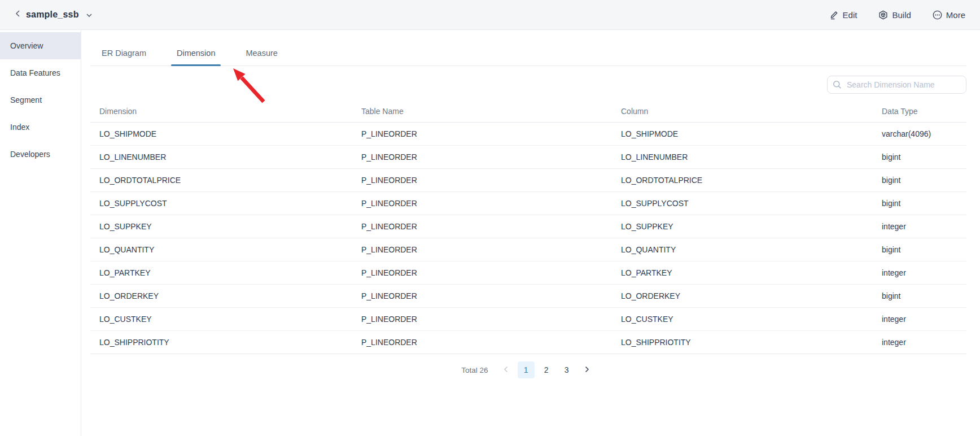 Image resolution: width=980 pixels, height=436 pixels. I want to click on more-button: More, so click(949, 15).